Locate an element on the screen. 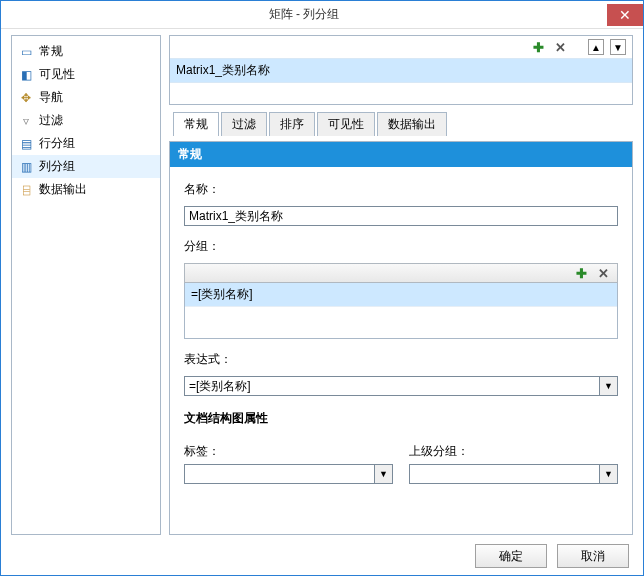  group-expr-row: =[类别名称] is located at coordinates (401, 295).